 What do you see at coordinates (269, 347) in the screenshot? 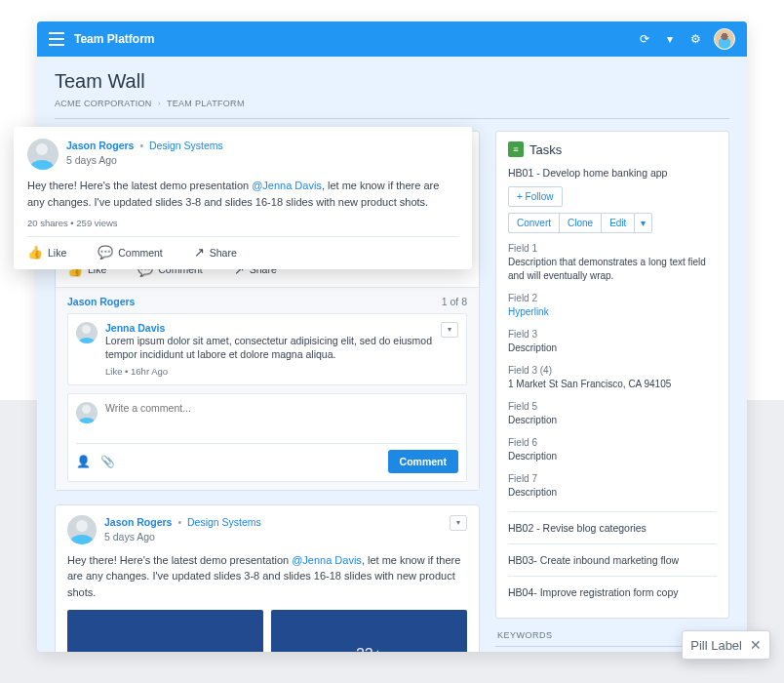
I see `comment-body: Lorem ipsum dolor sit amet, consectetur …` at bounding box center [269, 347].